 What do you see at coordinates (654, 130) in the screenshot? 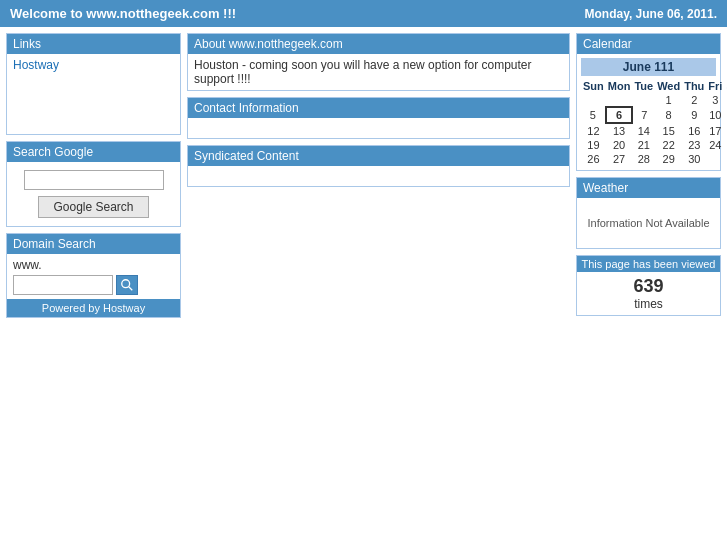
I see `calendar-body: 1234567891011121314151617181920212223242…` at bounding box center [654, 130].